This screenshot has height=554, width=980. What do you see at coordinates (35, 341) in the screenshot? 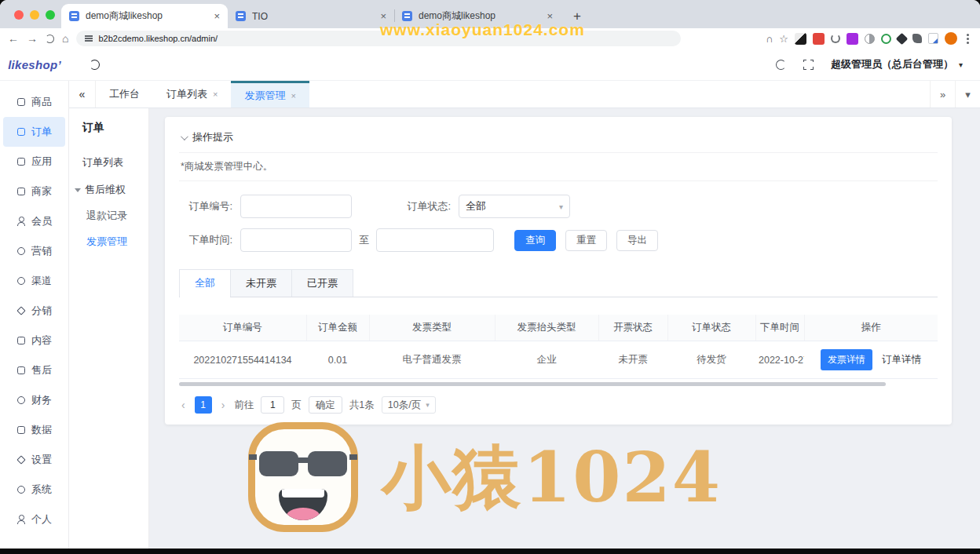
I see `sidebar-item-content: 内容` at bounding box center [35, 341].